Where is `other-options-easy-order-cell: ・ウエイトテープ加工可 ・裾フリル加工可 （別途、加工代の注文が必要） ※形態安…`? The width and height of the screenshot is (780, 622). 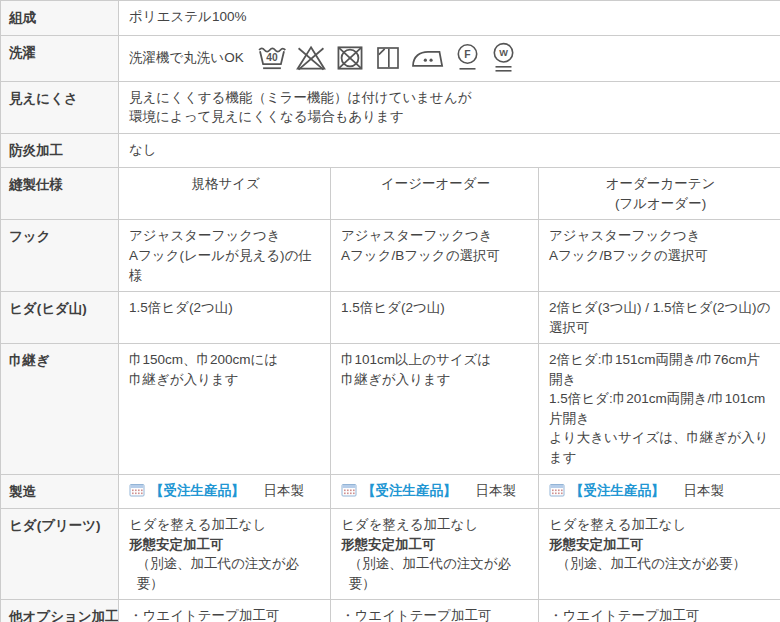
other-options-easy-order-cell: ・ウエイトテープ加工可 ・裾フリル加工可 （別途、加工代の注文が必要） ※形態安… is located at coordinates (435, 611).